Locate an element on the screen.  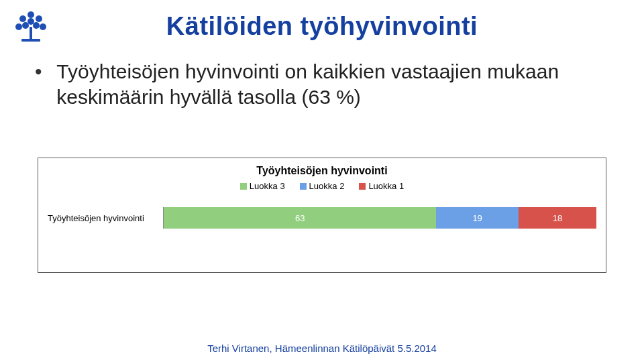
legend-label-luokka1: Luokka 1 is located at coordinates (386, 186).